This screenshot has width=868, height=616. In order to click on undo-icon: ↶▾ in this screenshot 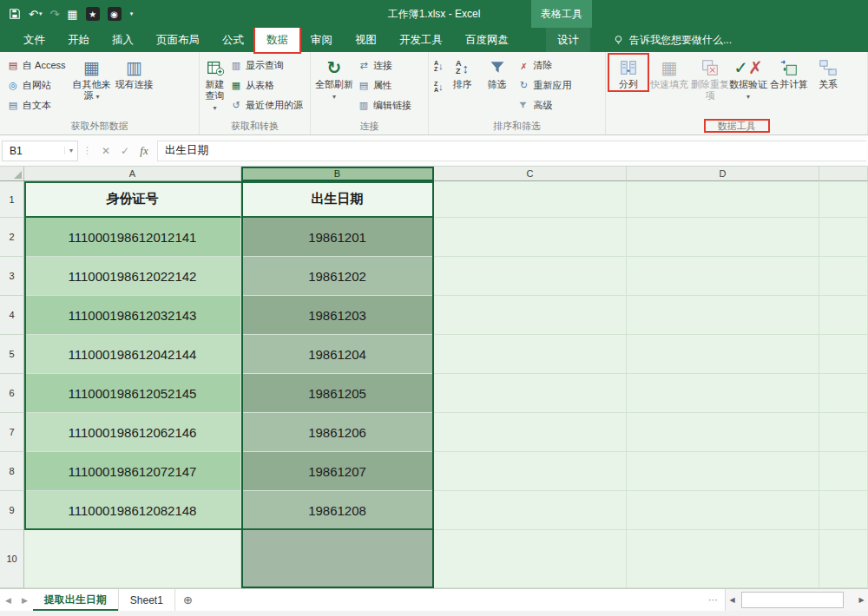, I will do `click(35, 14)`.